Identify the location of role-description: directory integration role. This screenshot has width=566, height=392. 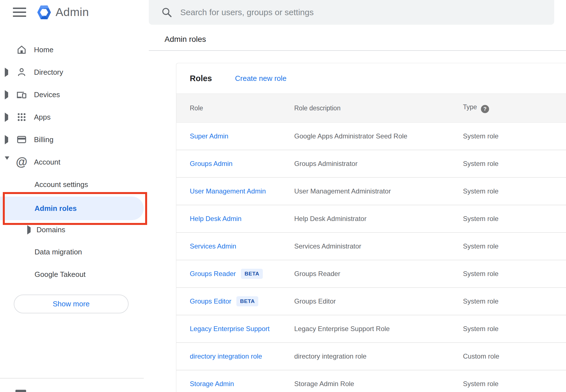
(330, 356).